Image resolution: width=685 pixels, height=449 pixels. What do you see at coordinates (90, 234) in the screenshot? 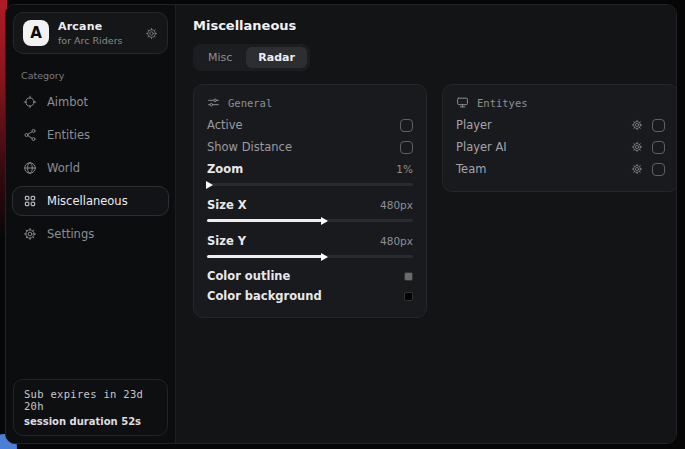
I see `sidebar-item-settings: Settings` at bounding box center [90, 234].